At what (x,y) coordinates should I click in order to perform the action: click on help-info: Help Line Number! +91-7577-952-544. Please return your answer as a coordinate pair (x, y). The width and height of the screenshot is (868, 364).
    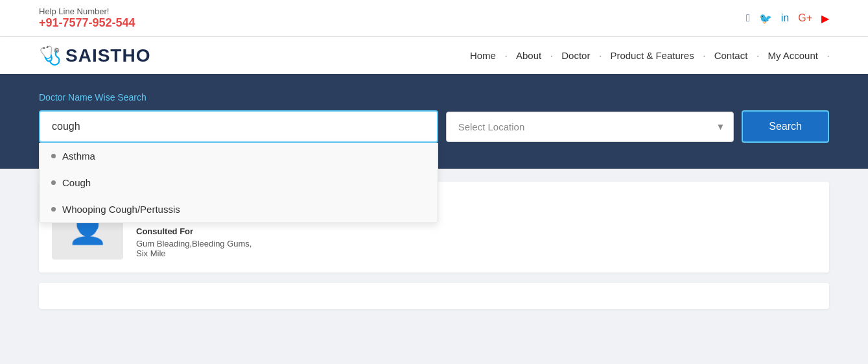
    Looking at the image, I should click on (87, 18).